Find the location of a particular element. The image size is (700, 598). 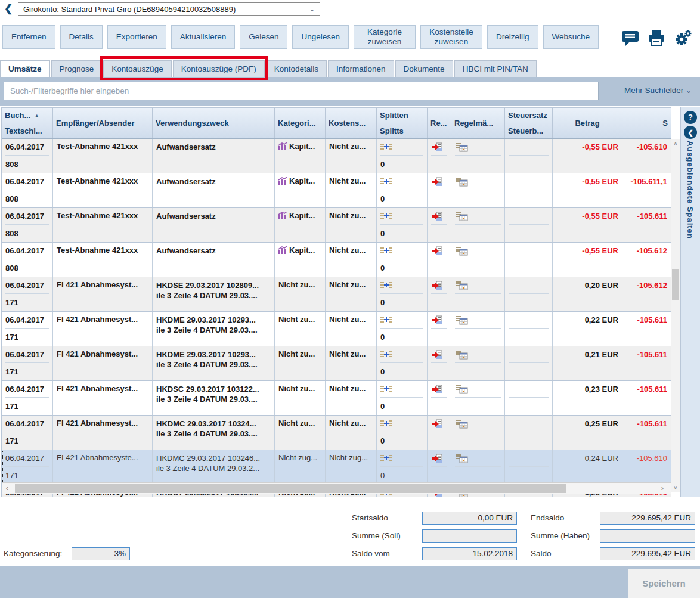

table-header-row: Buch...▲ Textschl... Empfänger/Absender … is located at coordinates (336, 123).